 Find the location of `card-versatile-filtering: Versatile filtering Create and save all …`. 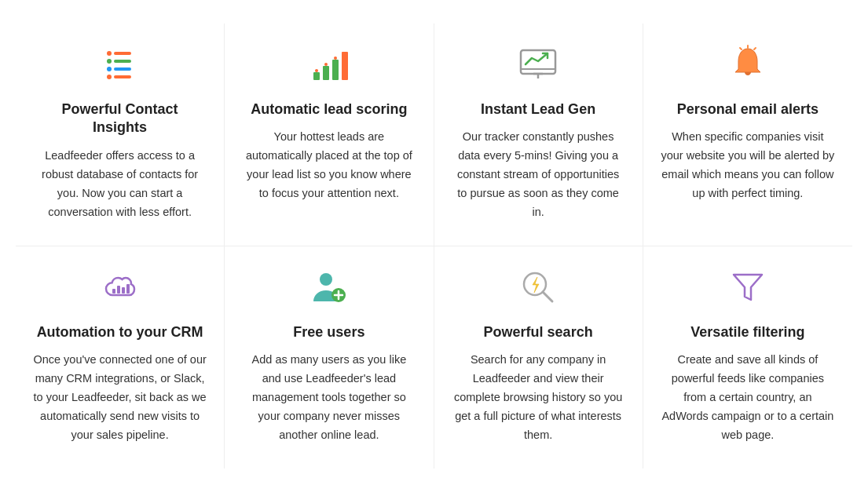

card-versatile-filtering: Versatile filtering Create and save all … is located at coordinates (748, 358).